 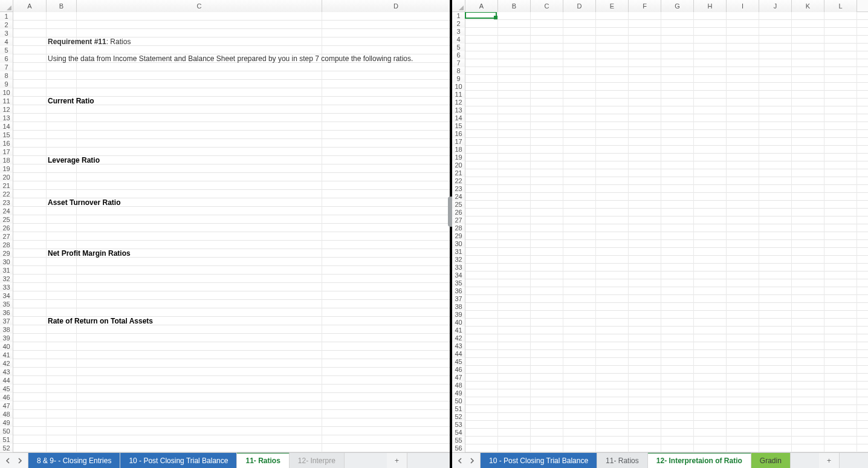 What do you see at coordinates (776, 276) in the screenshot?
I see `cell-J34` at bounding box center [776, 276].